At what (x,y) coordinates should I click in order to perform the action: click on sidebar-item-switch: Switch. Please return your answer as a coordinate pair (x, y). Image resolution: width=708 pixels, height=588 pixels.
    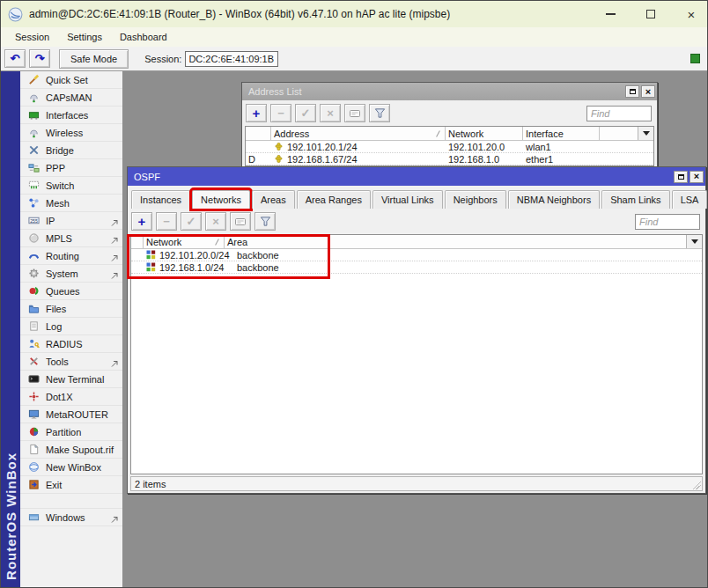
    Looking at the image, I should click on (71, 186).